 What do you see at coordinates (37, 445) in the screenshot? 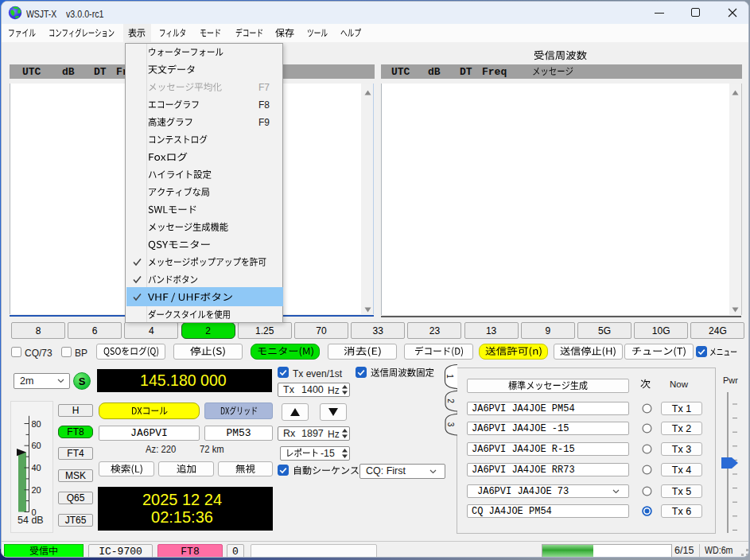
I see `svg-text: 60` at bounding box center [37, 445].